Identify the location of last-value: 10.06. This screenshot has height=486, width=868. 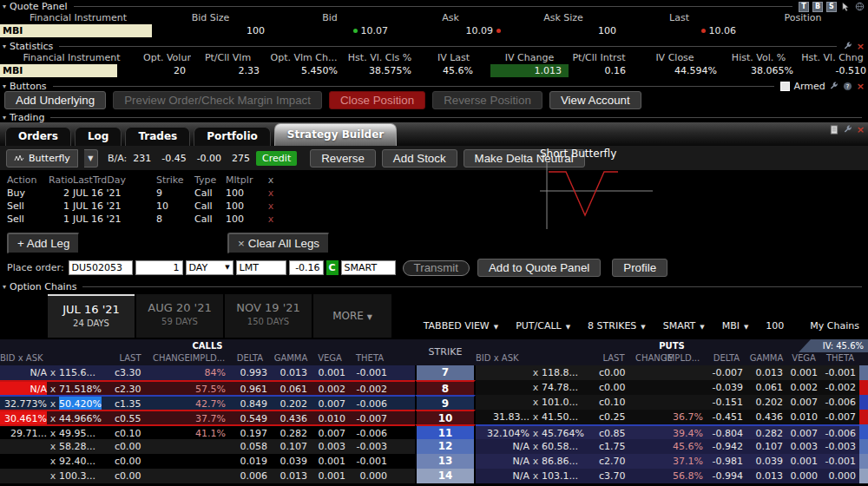
(723, 31).